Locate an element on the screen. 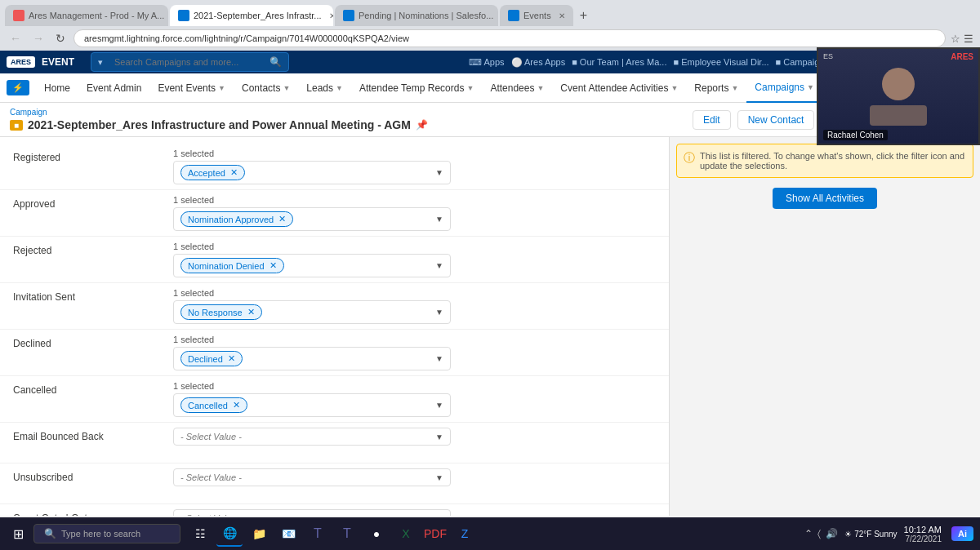  task-view-button: ☷ is located at coordinates (200, 534).